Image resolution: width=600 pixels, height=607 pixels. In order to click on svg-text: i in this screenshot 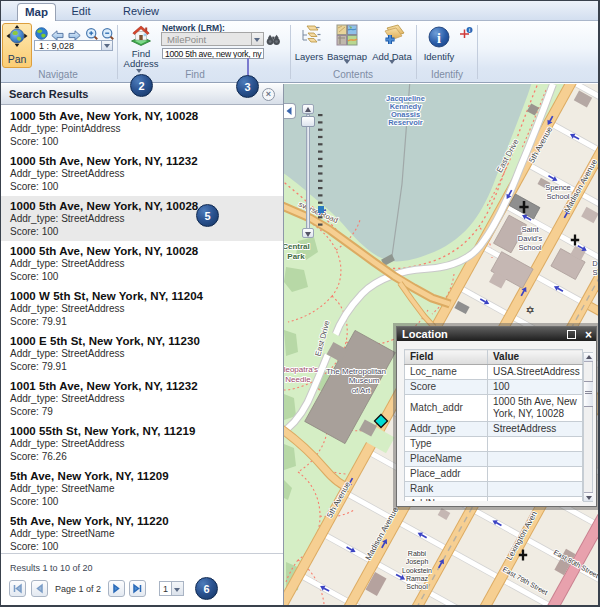, I will do `click(439, 38)`.